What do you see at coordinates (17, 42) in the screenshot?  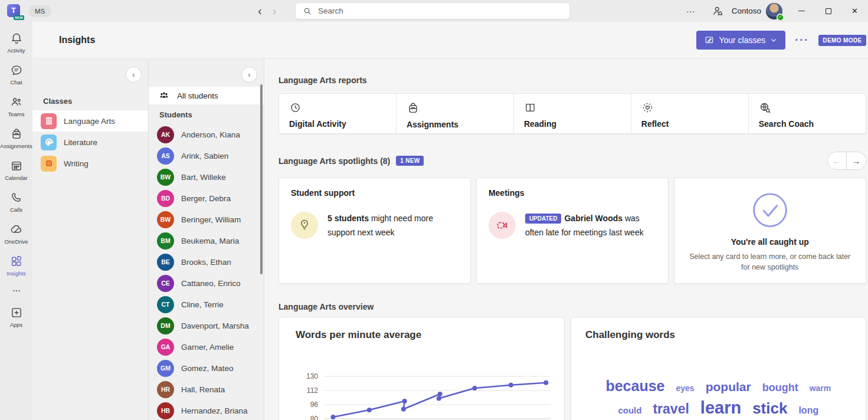 I see `rail-item-activity: Activity` at bounding box center [17, 42].